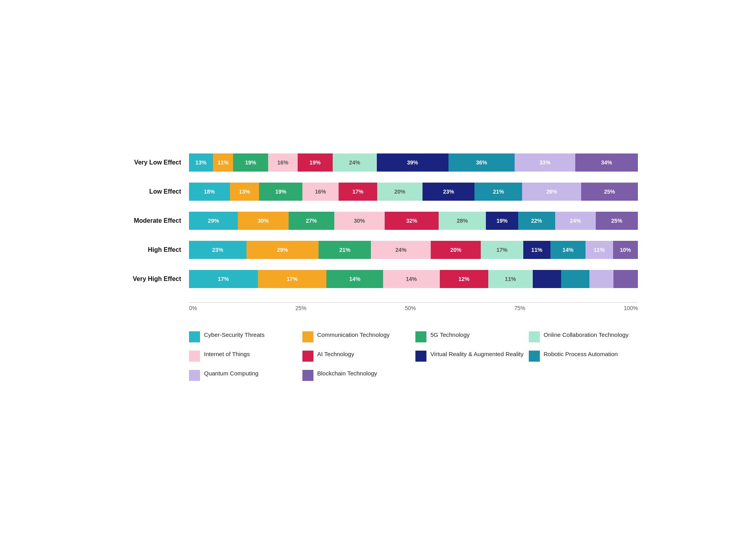  Describe the element at coordinates (245, 192) in the screenshot. I see `bar-segment-1-1: 13%` at that location.